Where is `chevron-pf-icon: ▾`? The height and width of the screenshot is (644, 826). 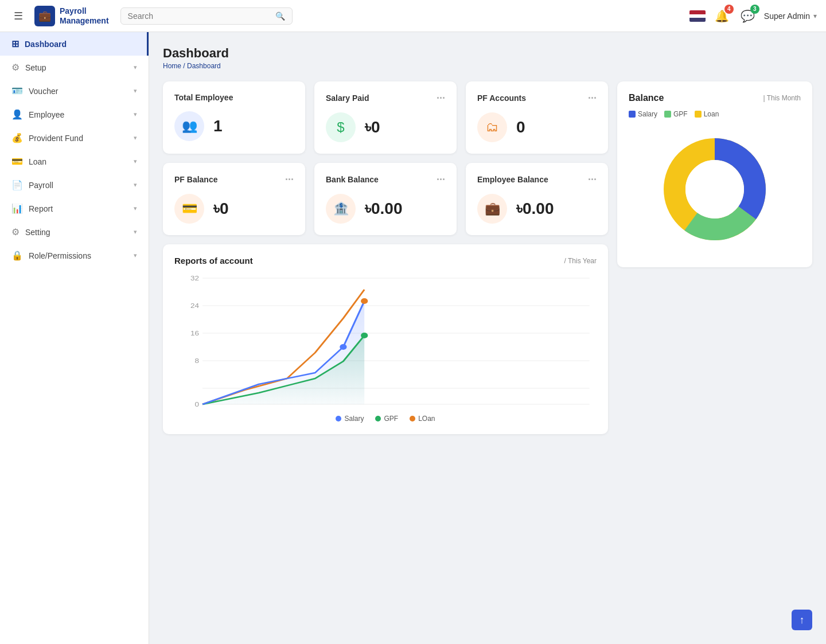
chevron-pf-icon: ▾ is located at coordinates (135, 138).